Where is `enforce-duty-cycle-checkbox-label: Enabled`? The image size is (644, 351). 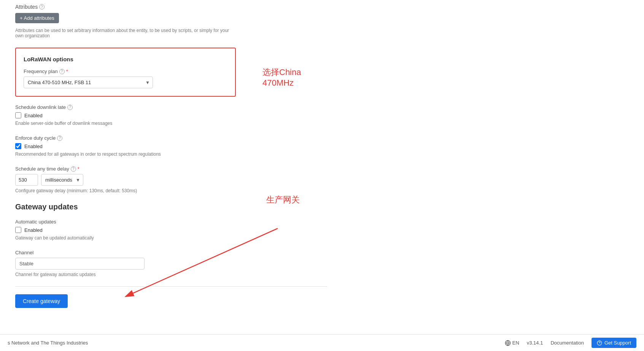
enforce-duty-cycle-checkbox-label: Enabled is located at coordinates (33, 146).